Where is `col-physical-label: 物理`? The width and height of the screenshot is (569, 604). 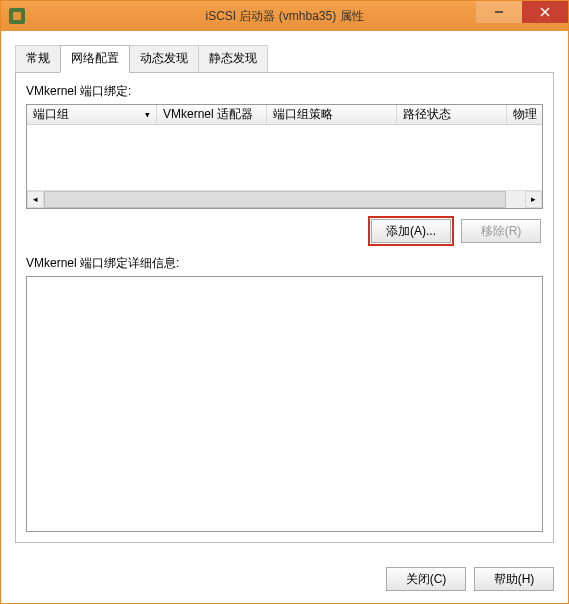 col-physical-label: 物理 is located at coordinates (525, 114).